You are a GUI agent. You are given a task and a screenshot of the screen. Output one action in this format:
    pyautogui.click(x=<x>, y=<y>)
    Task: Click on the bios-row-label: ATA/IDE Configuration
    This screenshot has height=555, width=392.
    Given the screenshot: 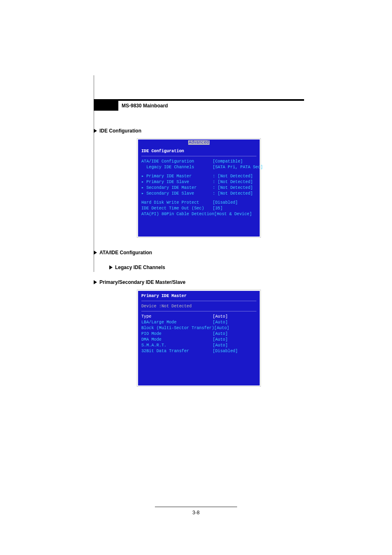 What is the action you would take?
    pyautogui.click(x=177, y=162)
    